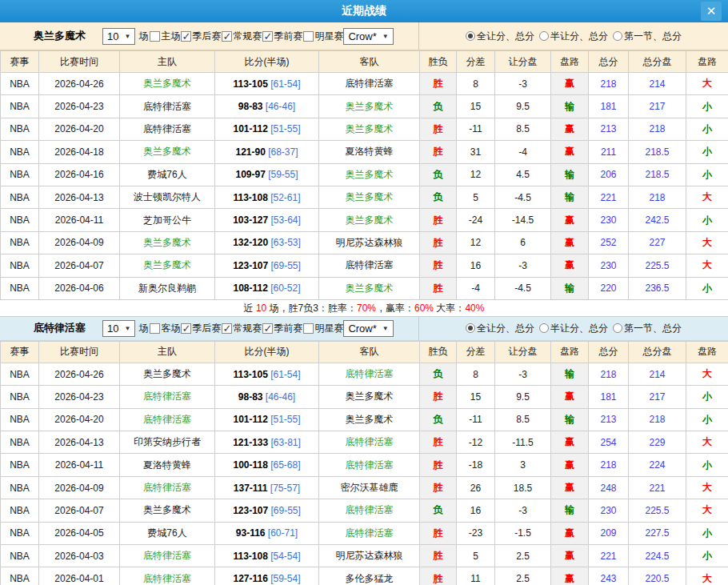 The width and height of the screenshot is (728, 585). What do you see at coordinates (653, 328) in the screenshot?
I see `radio-label: 第一节、总分` at bounding box center [653, 328].